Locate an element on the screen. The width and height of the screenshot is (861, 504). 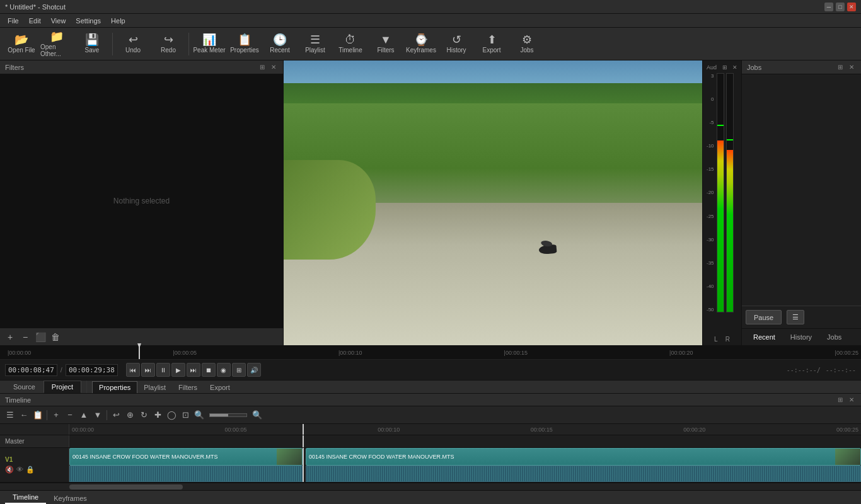
export-button: ⬆ Export is located at coordinates (492, 44).